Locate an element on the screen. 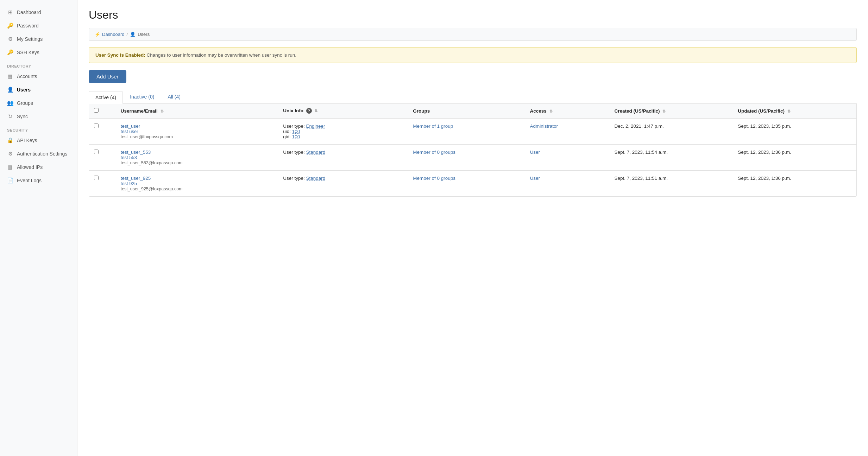 Image resolution: width=868 pixels, height=456 pixels. page-title: Users is located at coordinates (473, 15).